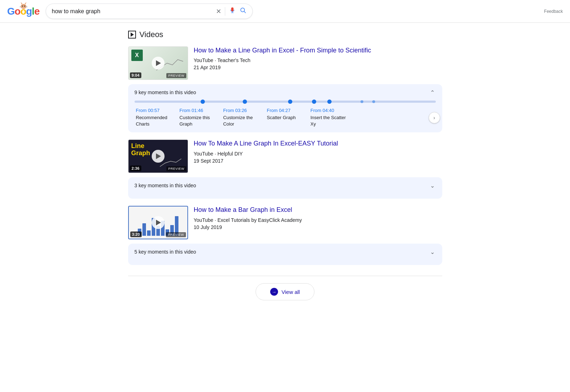  What do you see at coordinates (137, 55) in the screenshot?
I see `excel-icon: X` at bounding box center [137, 55].